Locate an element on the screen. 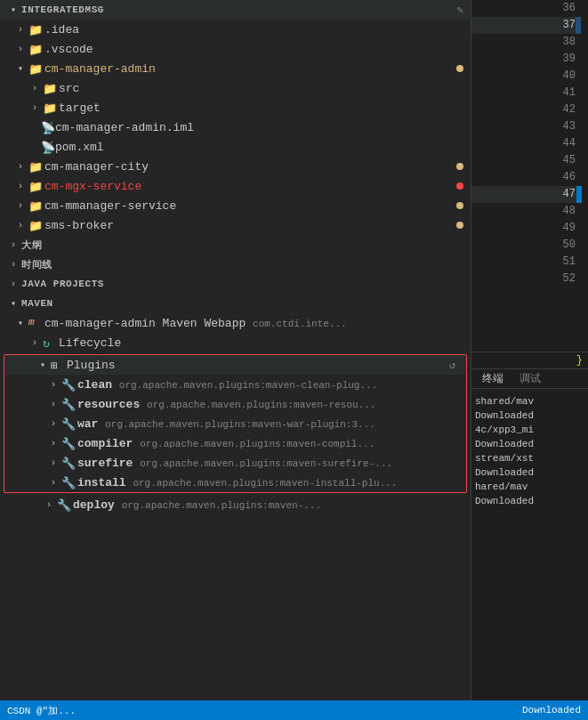 The image size is (588, 720). idea-folder-icon: 📁 is located at coordinates (35, 29).